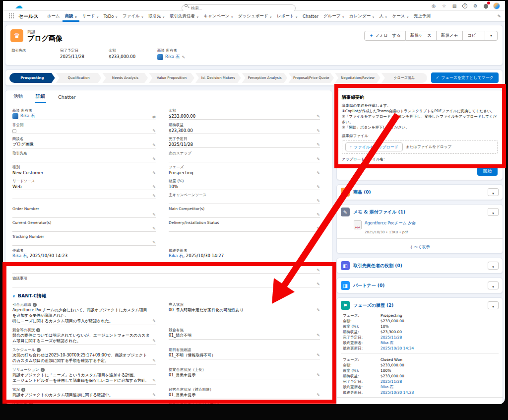 The width and height of the screenshot is (508, 420). What do you see at coordinates (390, 223) in the screenshot?
I see `note-title-link: Agentforce Pocチーム 夕会` at bounding box center [390, 223].